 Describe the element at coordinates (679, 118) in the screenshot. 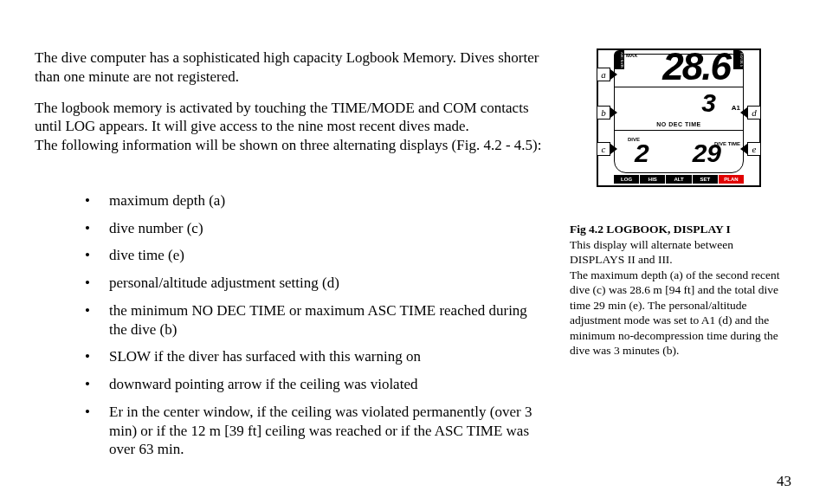

I see `dive-computer-display: ASC RATE FAVOR S MAX 28.6 3 A1 NO DEC TI…` at that location.